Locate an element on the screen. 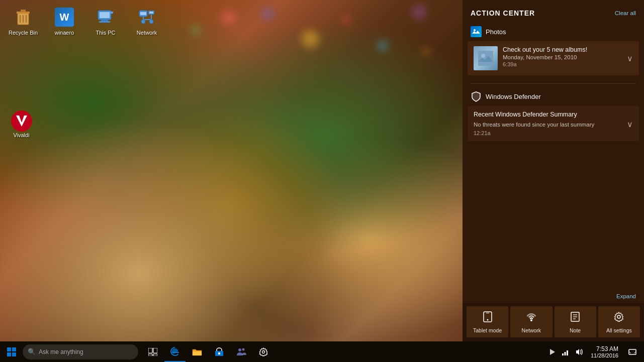 The width and height of the screenshot is (644, 362). photos-notification-title: Check out your 5 new albums! is located at coordinates (562, 50).